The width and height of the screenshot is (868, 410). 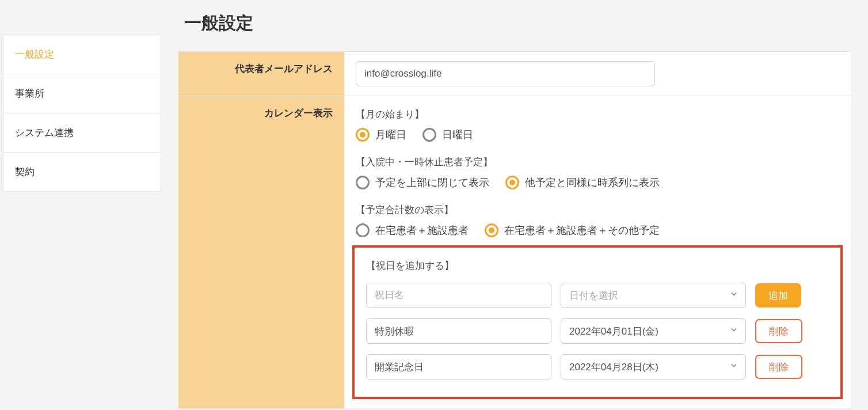 I want to click on week-start-title: 【月の始まり】, so click(x=597, y=114).